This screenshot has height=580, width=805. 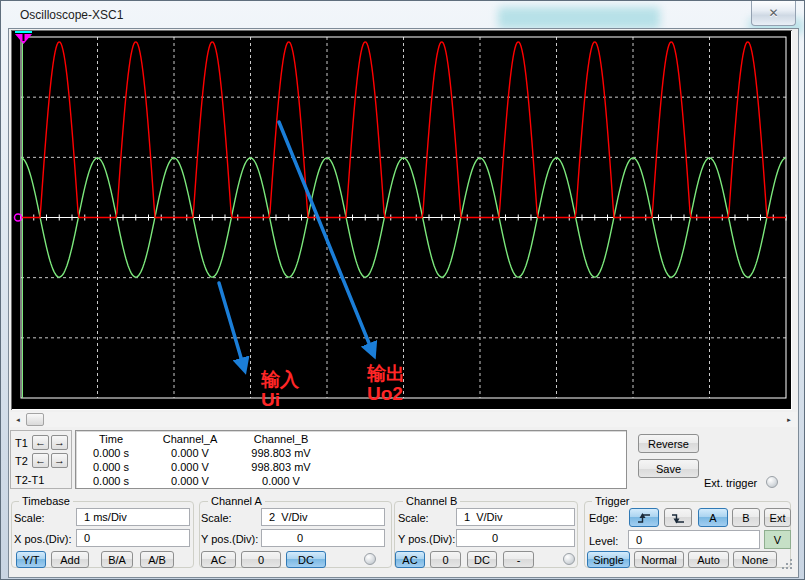 What do you see at coordinates (414, 518) in the screenshot?
I see `channel-b-scale-label: Scale:` at bounding box center [414, 518].